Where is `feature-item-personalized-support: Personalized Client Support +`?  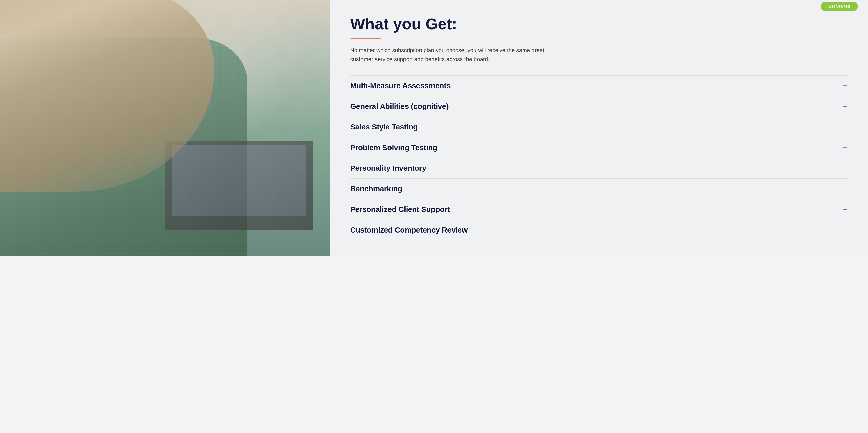
feature-item-personalized-support: Personalized Client Support + is located at coordinates (599, 210).